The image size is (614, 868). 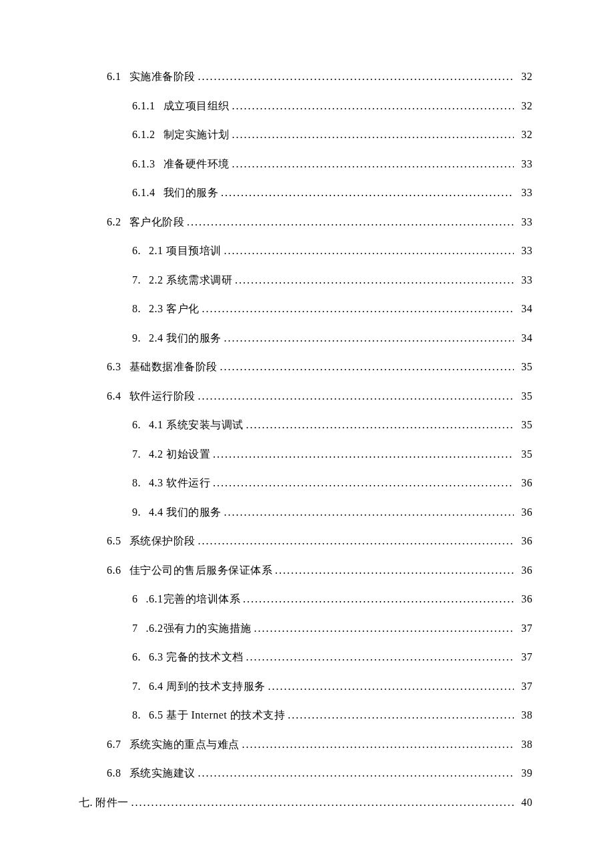 I want to click on toc-row: 6.6.1完善的培训体系36, so click(x=306, y=599).